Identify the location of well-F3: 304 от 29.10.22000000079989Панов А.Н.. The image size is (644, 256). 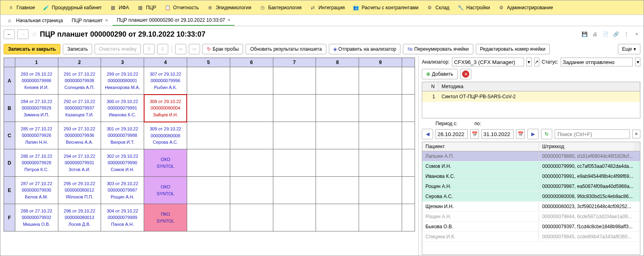
(122, 218).